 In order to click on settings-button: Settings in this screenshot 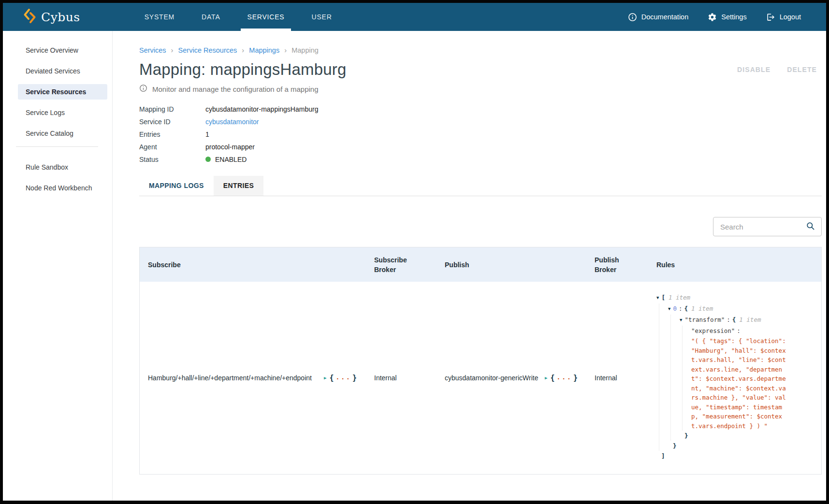, I will do `click(727, 17)`.